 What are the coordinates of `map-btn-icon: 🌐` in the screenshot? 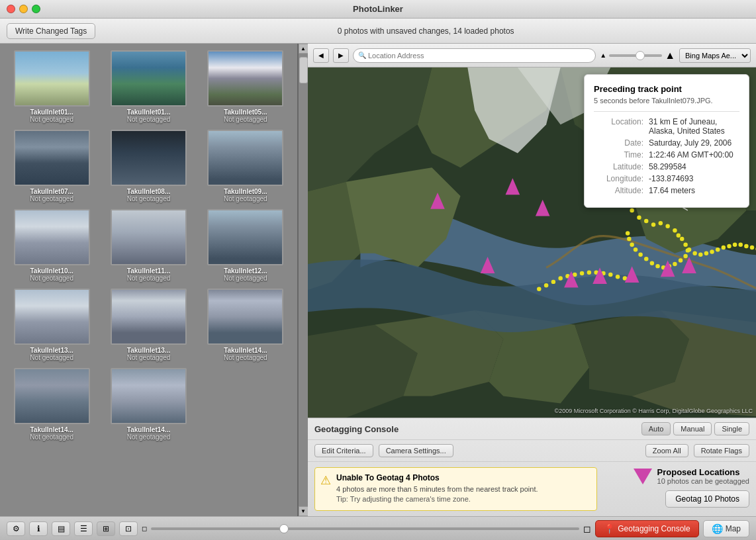 It's located at (718, 529).